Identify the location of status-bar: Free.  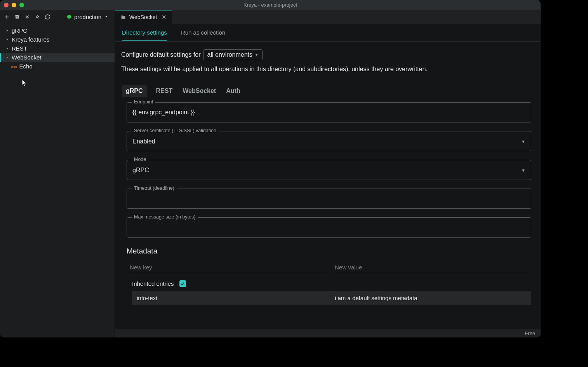
(328, 333).